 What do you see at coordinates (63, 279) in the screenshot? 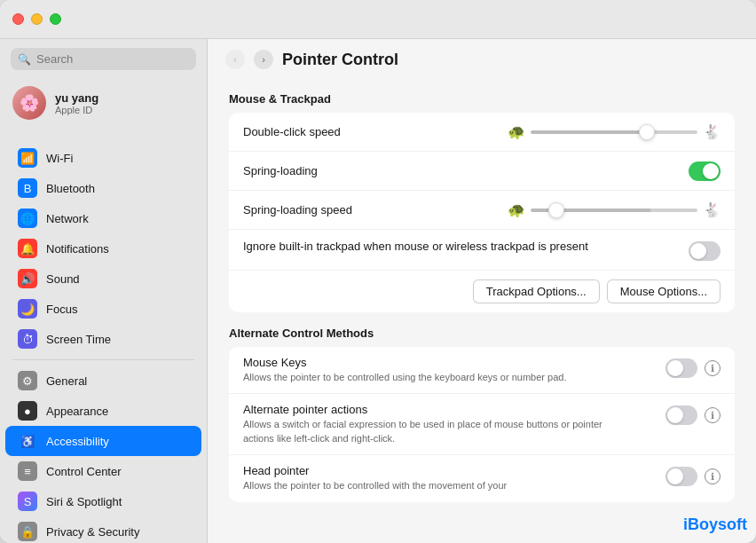
I see `sidebar-item-label-sound: Sound` at bounding box center [63, 279].